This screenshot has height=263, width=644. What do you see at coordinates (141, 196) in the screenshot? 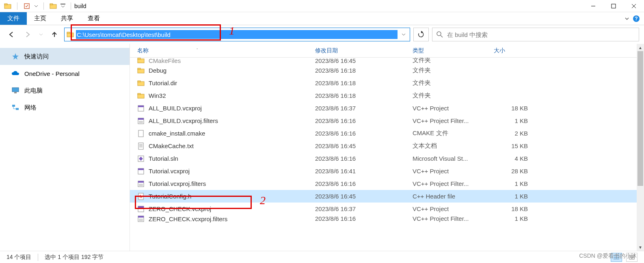
I see `h-icon: h` at bounding box center [141, 196].